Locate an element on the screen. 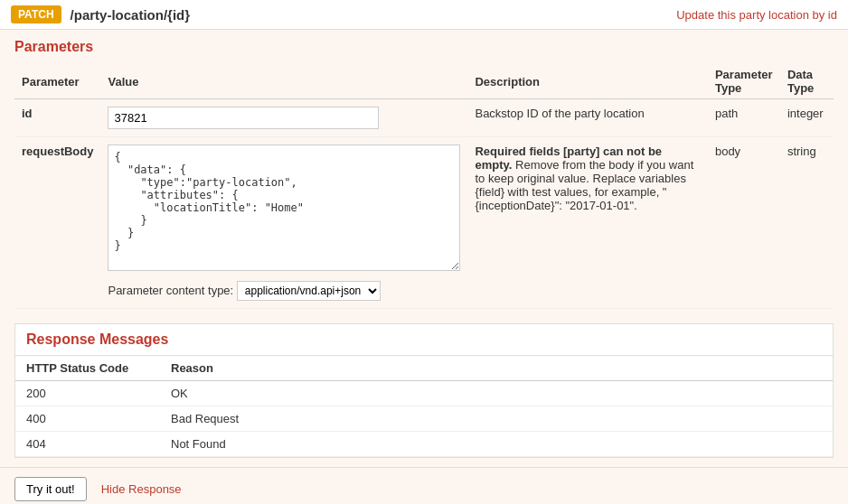 The height and width of the screenshot is (504, 848). status-code-404: 404 is located at coordinates (88, 444).